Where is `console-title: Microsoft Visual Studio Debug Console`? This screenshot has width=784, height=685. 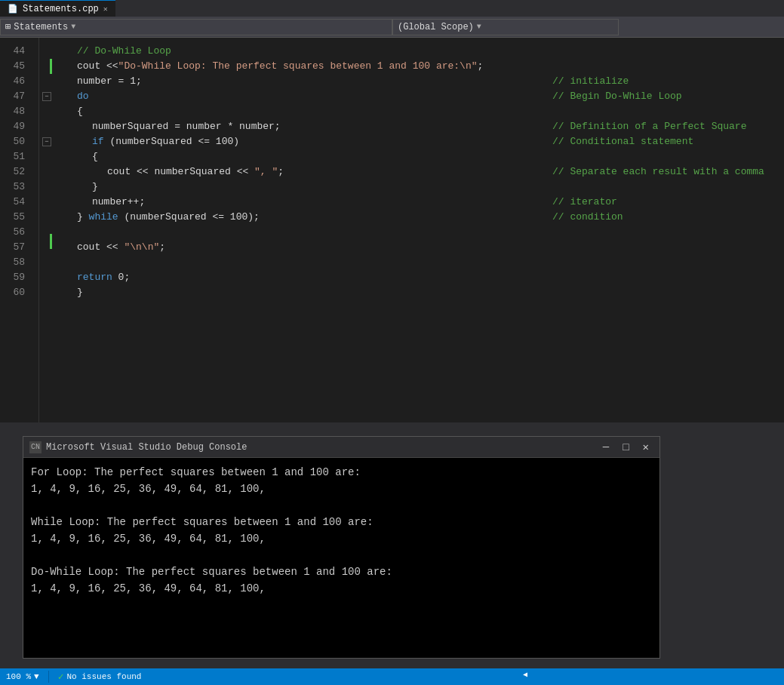 console-title: Microsoft Visual Studio Debug Console is located at coordinates (320, 447).